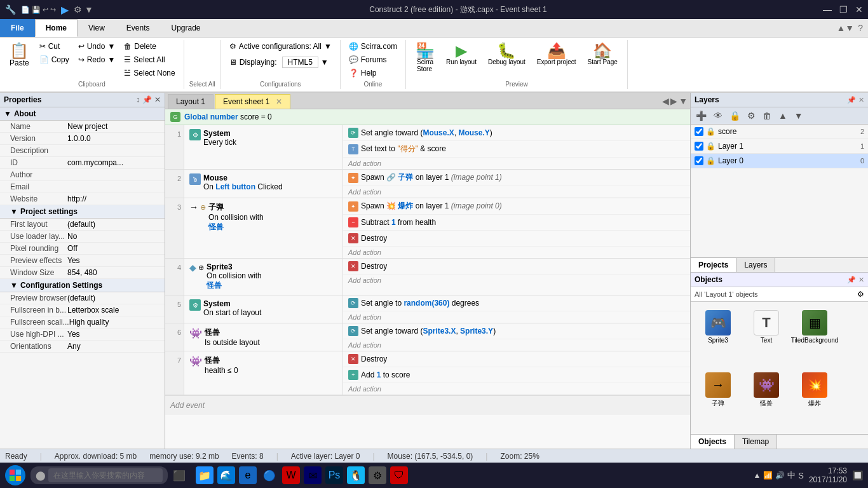 The width and height of the screenshot is (868, 488). What do you see at coordinates (83, 114) in the screenshot?
I see `section-about: ▼ About` at bounding box center [83, 114].